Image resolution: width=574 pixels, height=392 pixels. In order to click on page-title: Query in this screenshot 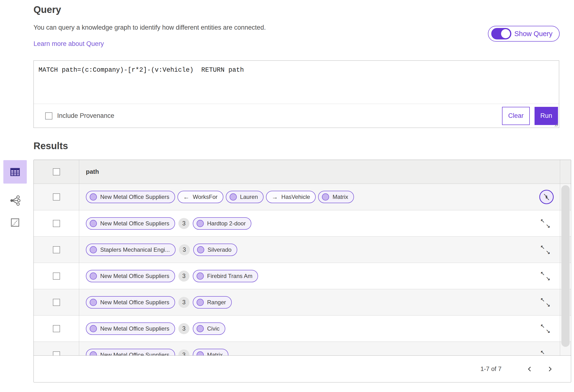, I will do `click(47, 10)`.